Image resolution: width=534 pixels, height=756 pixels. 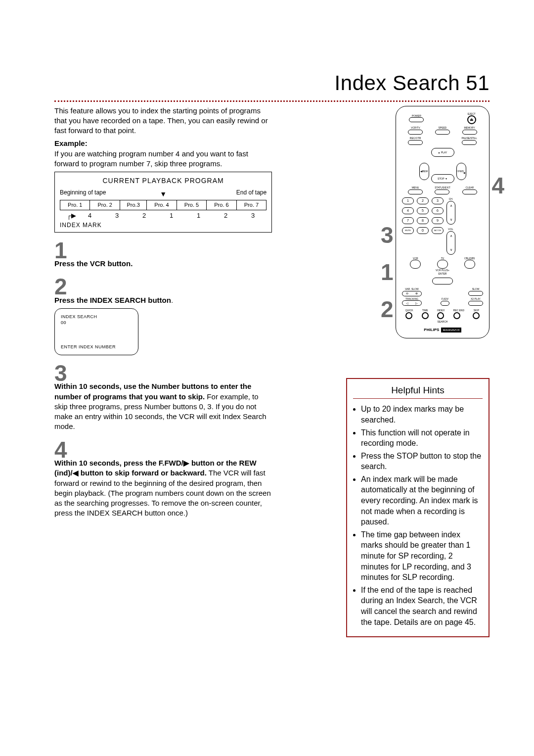 I want to click on callout-4: 4, so click(x=498, y=186).